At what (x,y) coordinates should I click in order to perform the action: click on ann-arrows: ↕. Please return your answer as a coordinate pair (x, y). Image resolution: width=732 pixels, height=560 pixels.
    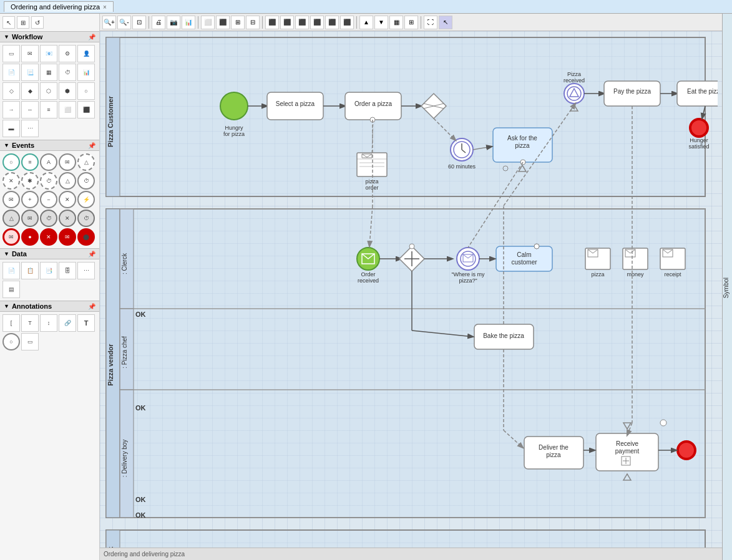
    Looking at the image, I should click on (49, 323).